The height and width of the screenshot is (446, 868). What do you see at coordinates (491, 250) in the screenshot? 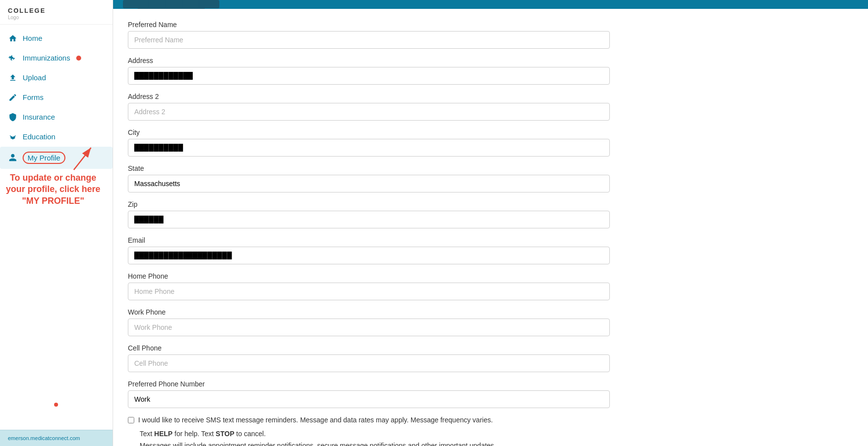
I see `email-group: Email` at bounding box center [491, 250].